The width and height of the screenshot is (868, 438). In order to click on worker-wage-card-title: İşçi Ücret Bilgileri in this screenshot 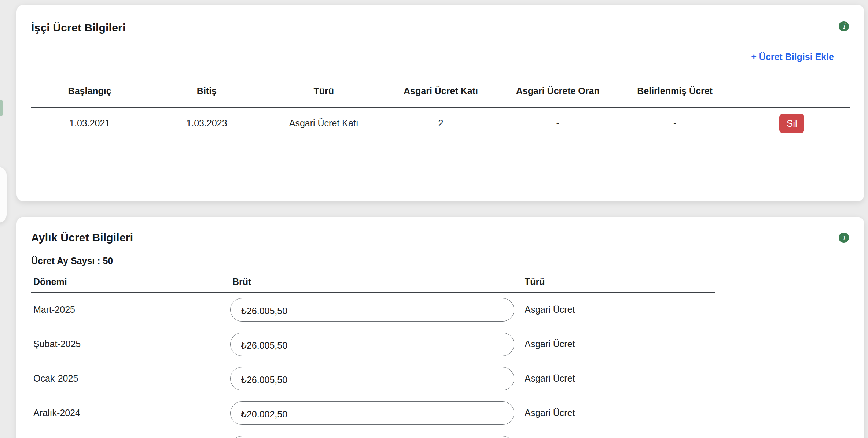, I will do `click(78, 28)`.